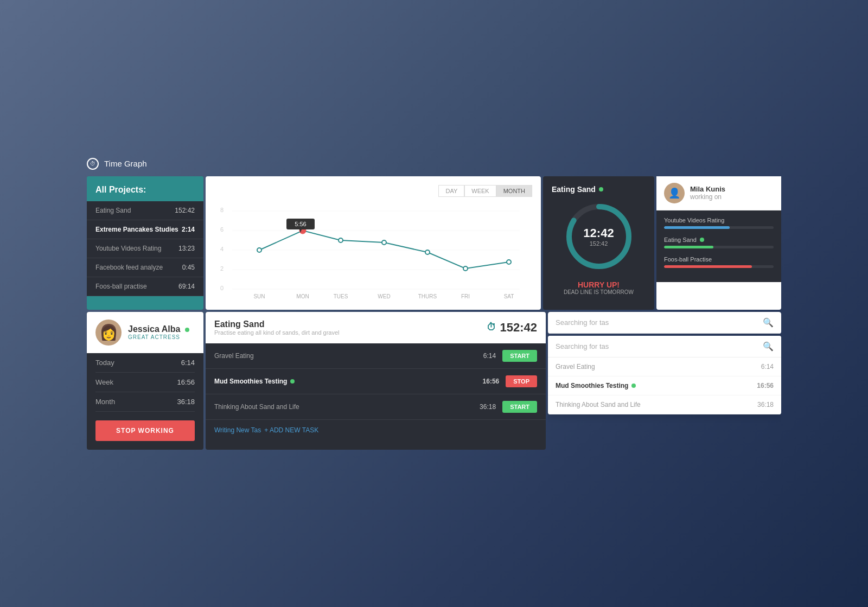 This screenshot has height=607, width=868. Describe the element at coordinates (521, 381) in the screenshot. I see `stop-button-mud: STOP` at that location.